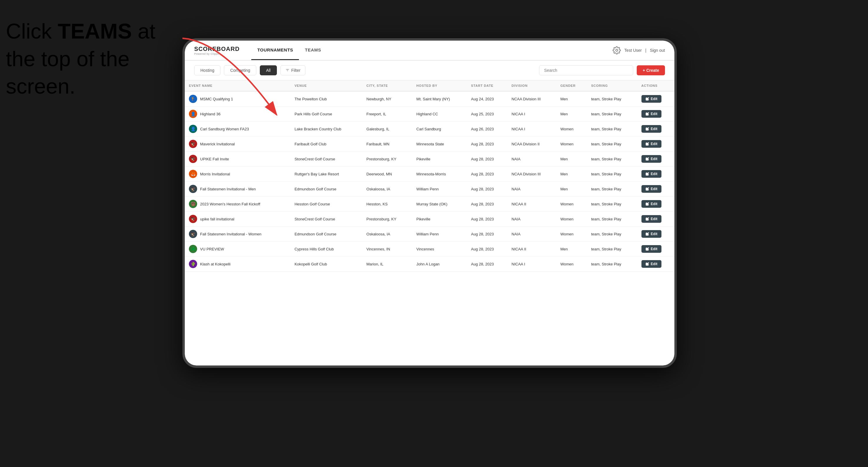 The height and width of the screenshot is (467, 868). I want to click on cell-venue: Cypress Hills Golf Club, so click(326, 249).